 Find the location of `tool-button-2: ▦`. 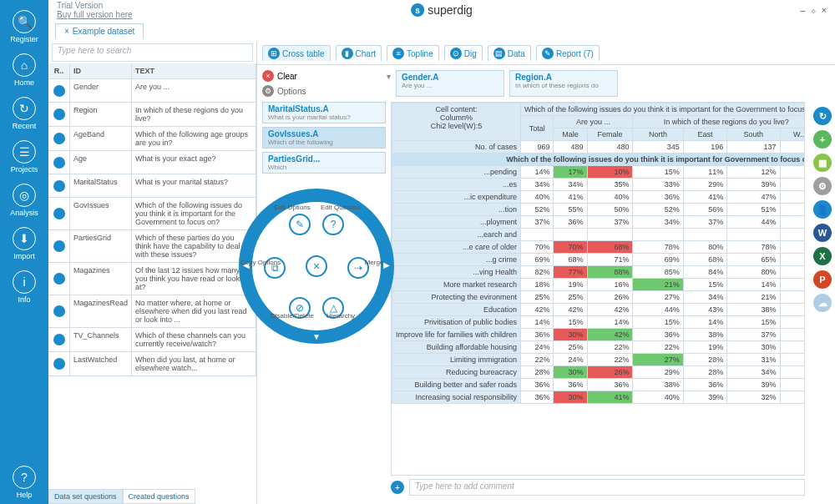

tool-button-2: ▦ is located at coordinates (822, 163).